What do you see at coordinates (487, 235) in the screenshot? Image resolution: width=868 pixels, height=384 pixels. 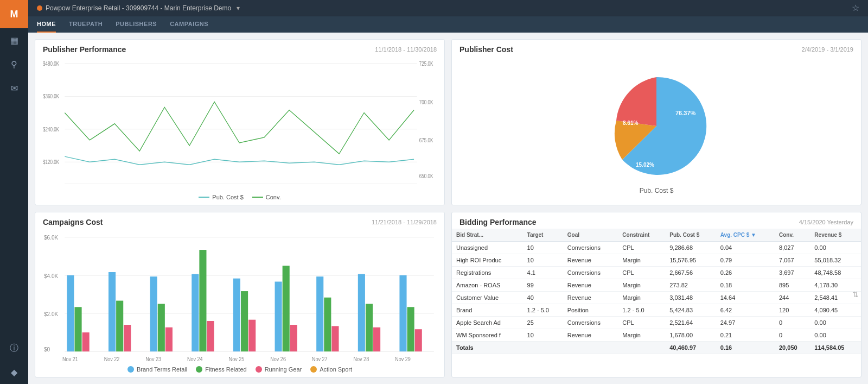 I see `col-bid-strat: Bid Strat...` at bounding box center [487, 235].